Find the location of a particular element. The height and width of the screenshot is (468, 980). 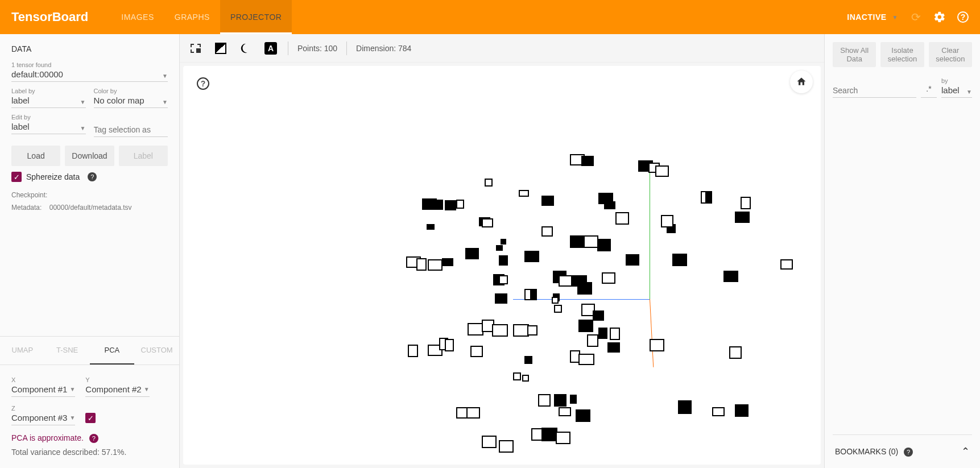

tab-images: IMAGES is located at coordinates (138, 17).